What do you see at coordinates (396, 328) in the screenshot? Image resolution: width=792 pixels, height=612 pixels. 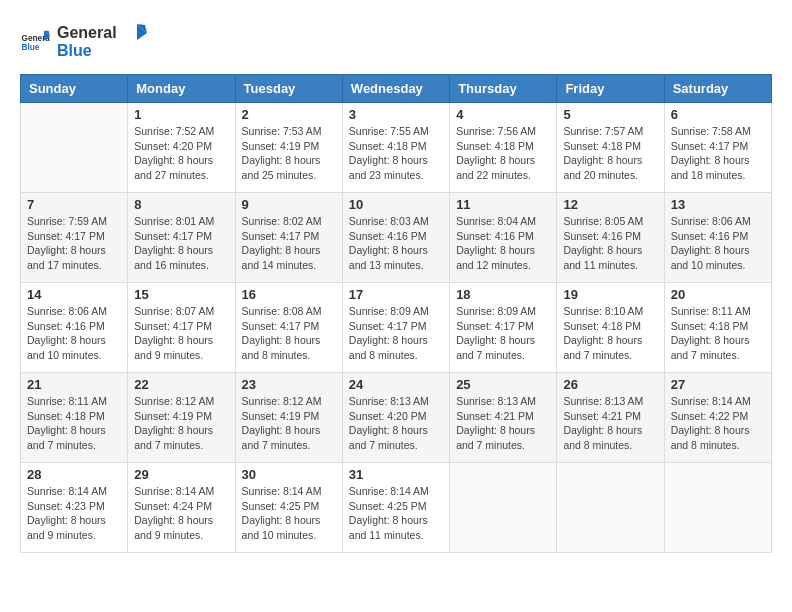 I see `calendar-day-cell: 17Sunrise: 8:09 AMSunset: 4:17 PMDayligh…` at bounding box center [396, 328].